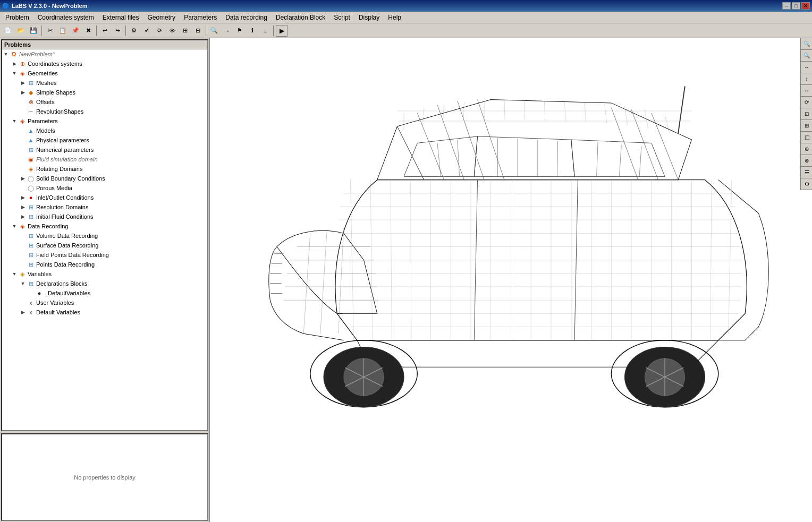  I want to click on pan-vertical-icon: ↕, so click(807, 79).